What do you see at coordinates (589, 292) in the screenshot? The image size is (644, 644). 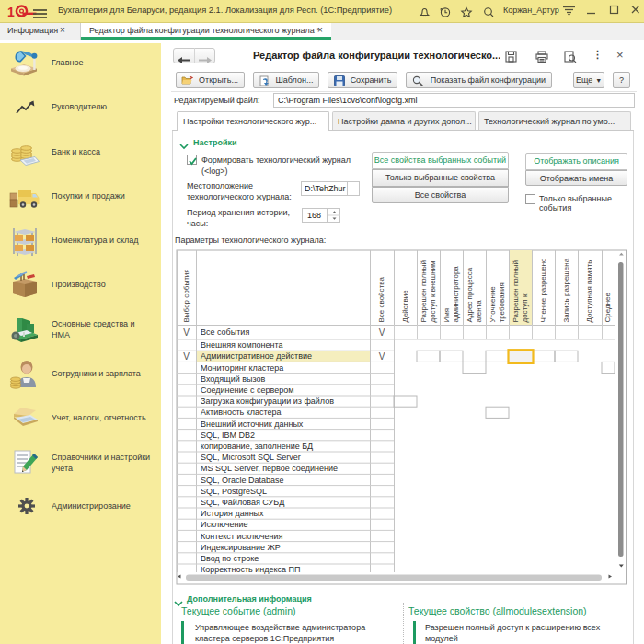 I see `svg-text: Доступная память` at bounding box center [589, 292].